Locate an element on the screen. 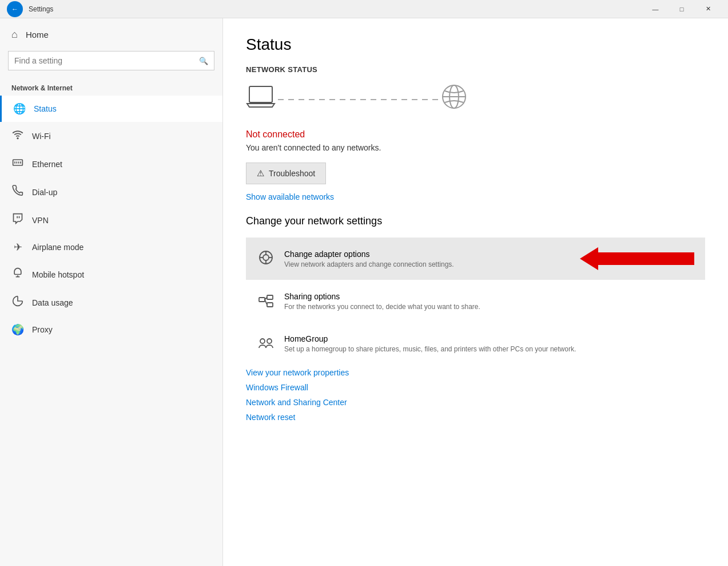 This screenshot has height=566, width=728. proxy-icon: 🌍 is located at coordinates (18, 330).